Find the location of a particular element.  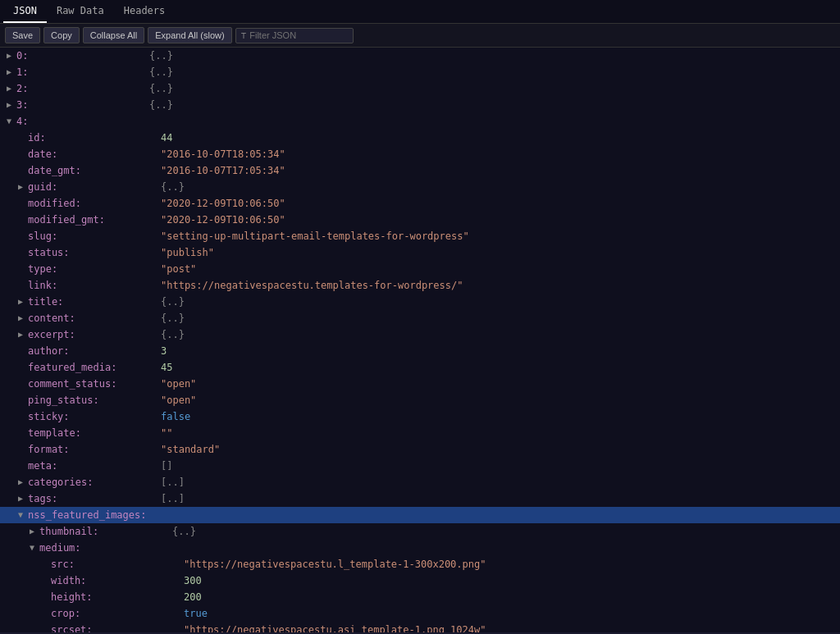

json-value: "2016-10-07T18:05:34" is located at coordinates (223, 154).